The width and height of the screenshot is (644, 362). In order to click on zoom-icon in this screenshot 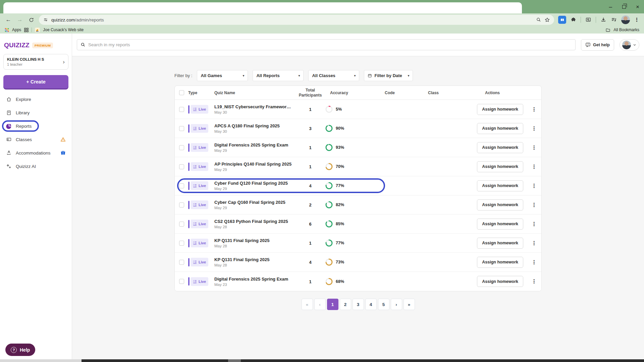, I will do `click(539, 20)`.